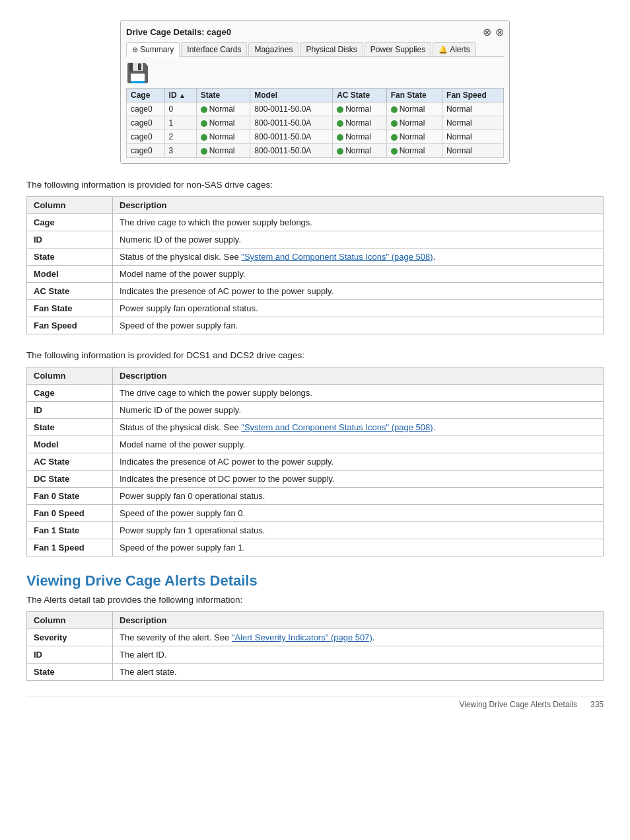 This screenshot has width=630, height=840. What do you see at coordinates (454, 49) in the screenshot?
I see `tab-alerts: 🔔 Alerts` at bounding box center [454, 49].